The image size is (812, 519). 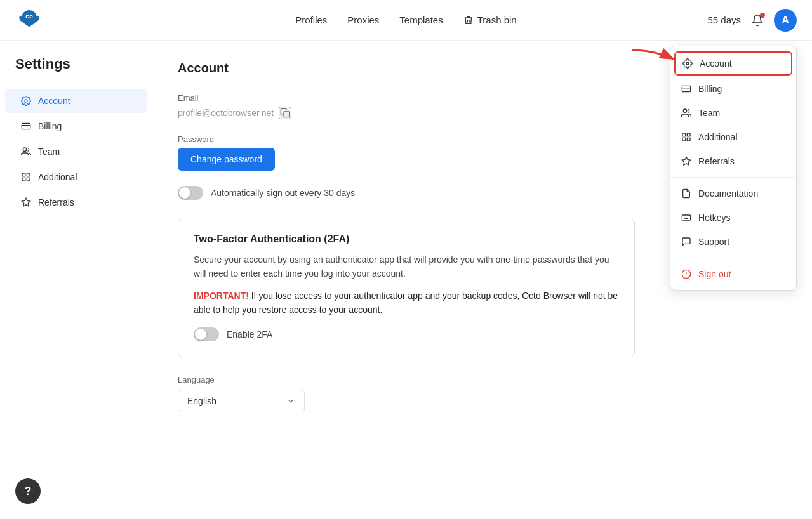 I want to click on nav-links: Profiles Proxies Templates Trash bin, so click(x=406, y=20).